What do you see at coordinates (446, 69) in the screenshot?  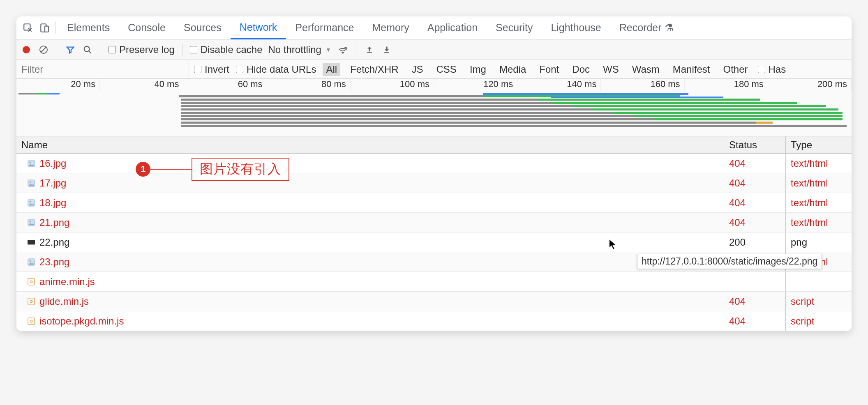 I see `type-filter-css: CSS` at bounding box center [446, 69].